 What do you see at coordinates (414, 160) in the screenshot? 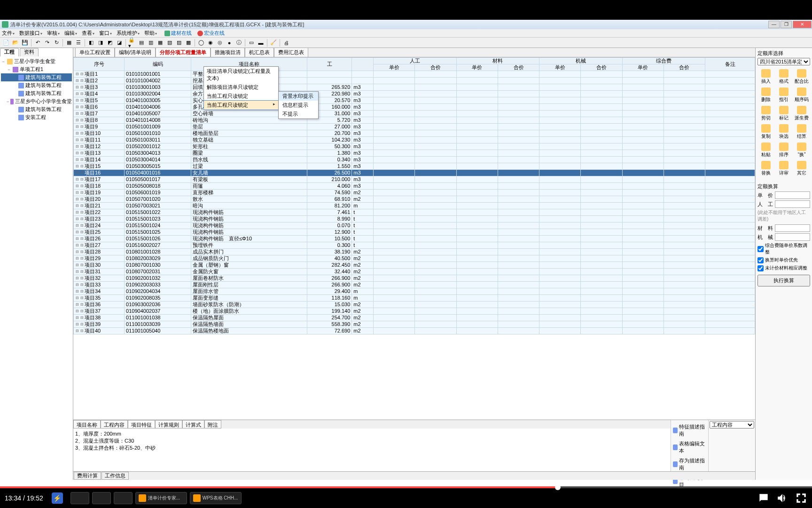
I see `table-row: ⊟⊟项目14010503004014挡水线0.340m3` at bounding box center [414, 160].